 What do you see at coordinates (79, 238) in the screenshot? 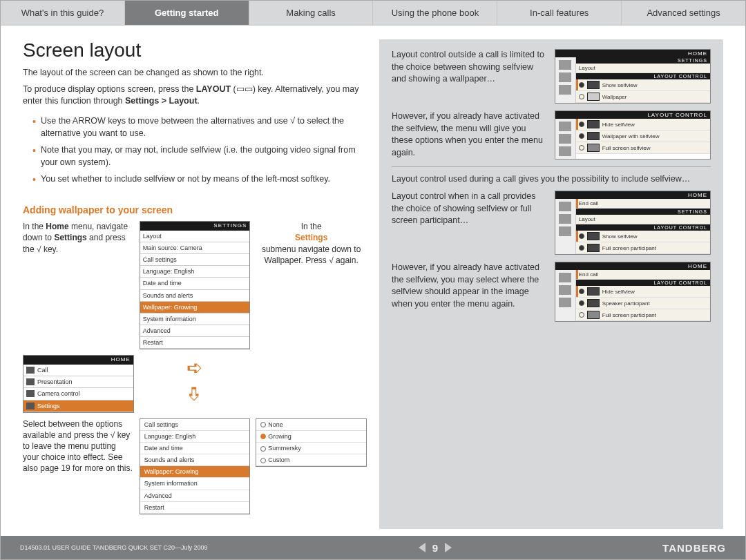
I see `step1-text: In the Home menu, navigate down to Setti…` at bounding box center [79, 238].